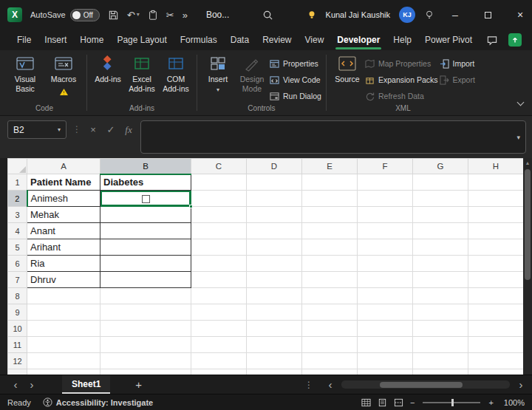 This screenshot has width=532, height=410. I want to click on horizontal-scrollbar, so click(426, 384).